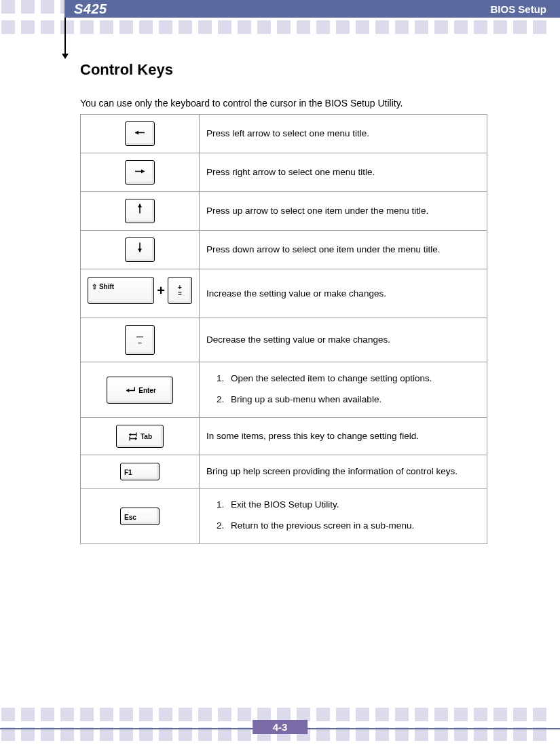  Describe the element at coordinates (284, 516) in the screenshot. I see `table-row: Esc Exit the BIOS Setup Utility. Return …` at that location.